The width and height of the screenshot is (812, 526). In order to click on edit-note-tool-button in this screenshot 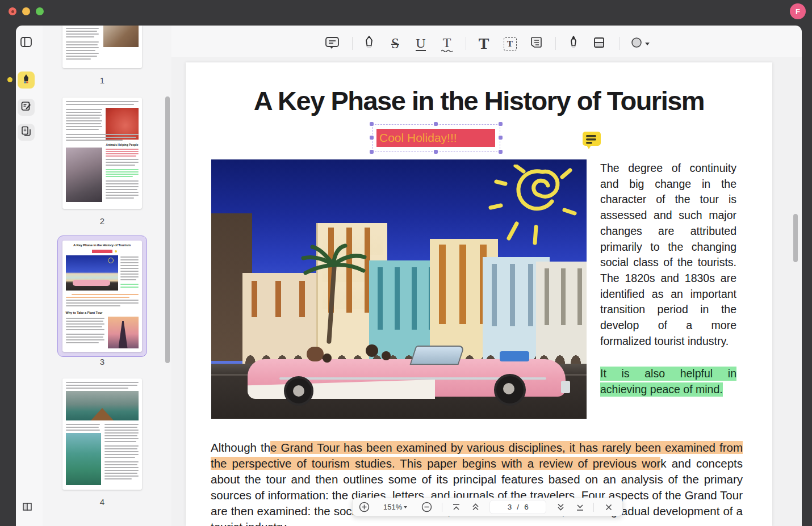, I will do `click(26, 107)`.